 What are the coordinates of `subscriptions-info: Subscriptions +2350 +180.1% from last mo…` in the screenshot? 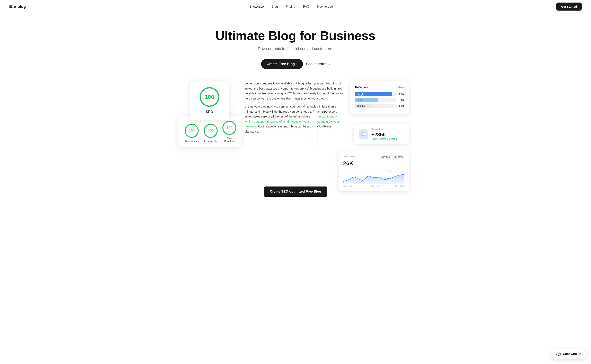 It's located at (384, 134).